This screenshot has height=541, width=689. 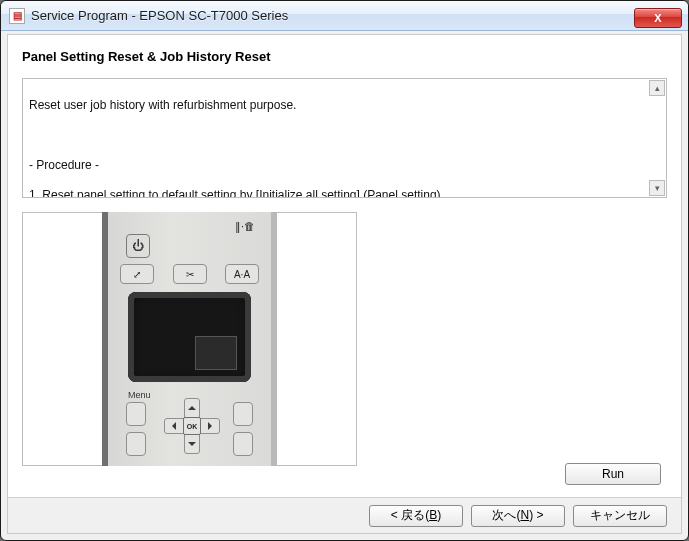 I want to click on dpad: OK, so click(x=192, y=426).